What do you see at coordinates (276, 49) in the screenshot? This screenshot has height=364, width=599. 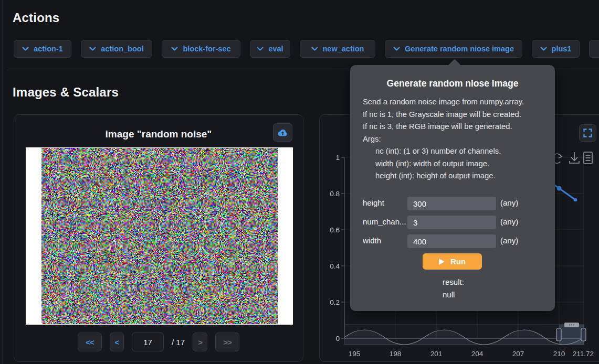 I see `action-label: eval` at bounding box center [276, 49].